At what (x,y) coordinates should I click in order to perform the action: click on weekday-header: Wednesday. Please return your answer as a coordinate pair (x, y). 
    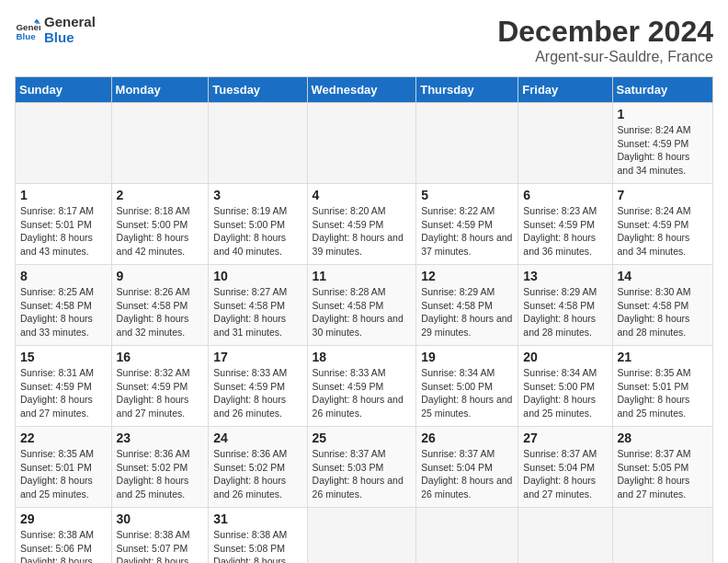
    Looking at the image, I should click on (362, 90).